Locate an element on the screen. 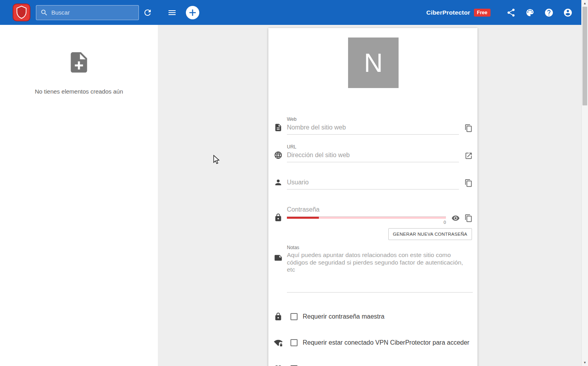 This screenshot has height=366, width=588. master-password-checkbox is located at coordinates (294, 317).